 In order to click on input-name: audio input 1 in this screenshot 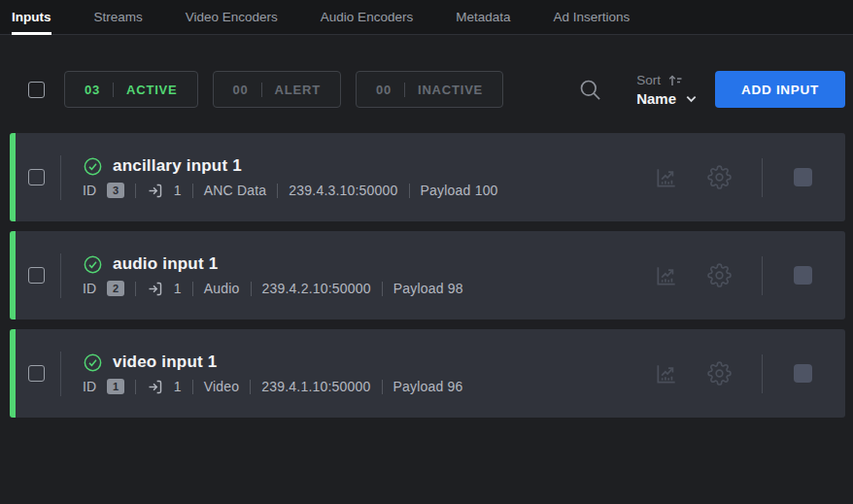, I will do `click(165, 264)`.